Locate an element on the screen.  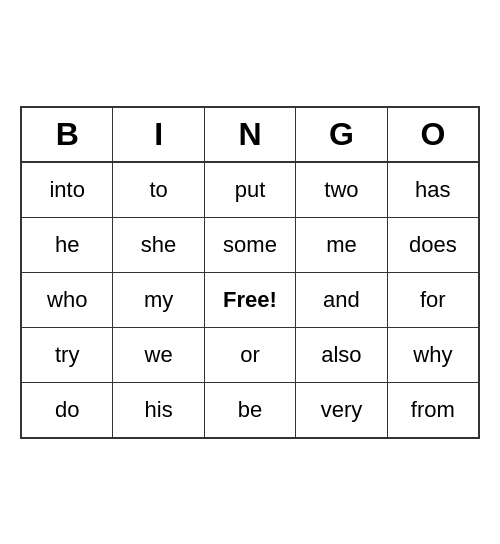
cell-1-1: she is located at coordinates (158, 245).